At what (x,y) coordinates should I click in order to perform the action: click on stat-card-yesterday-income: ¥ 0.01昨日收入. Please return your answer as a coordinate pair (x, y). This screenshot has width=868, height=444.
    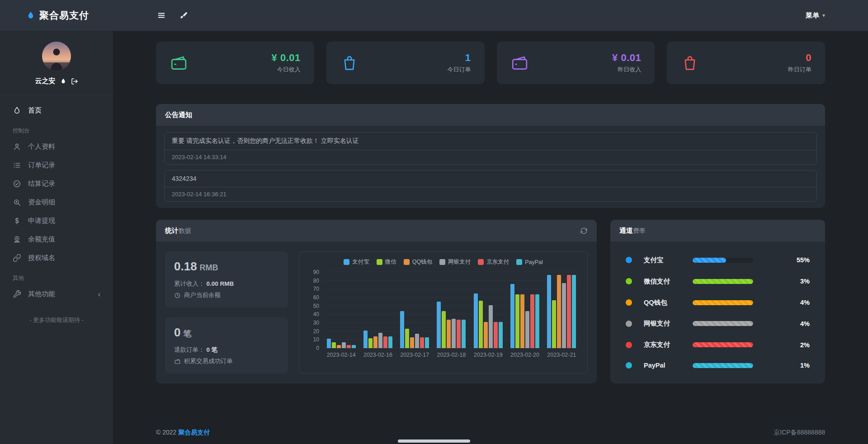
    Looking at the image, I should click on (576, 63).